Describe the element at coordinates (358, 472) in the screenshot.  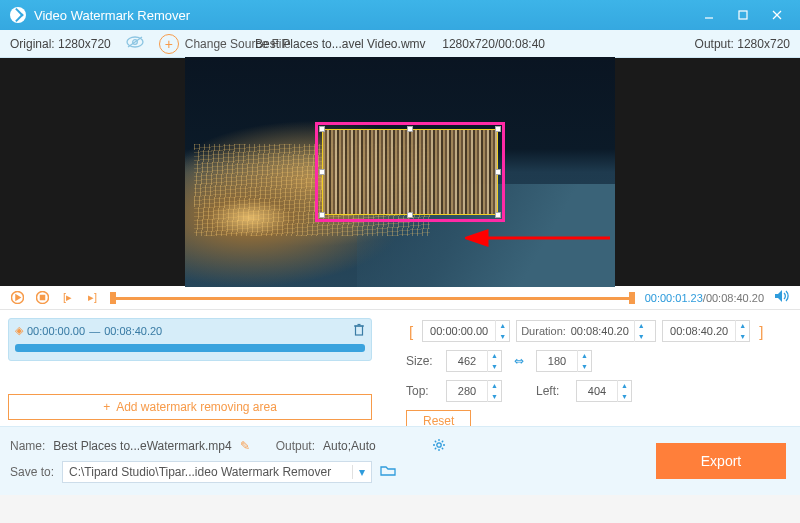
I see `save-path-dropdown-icon: ▾` at that location.